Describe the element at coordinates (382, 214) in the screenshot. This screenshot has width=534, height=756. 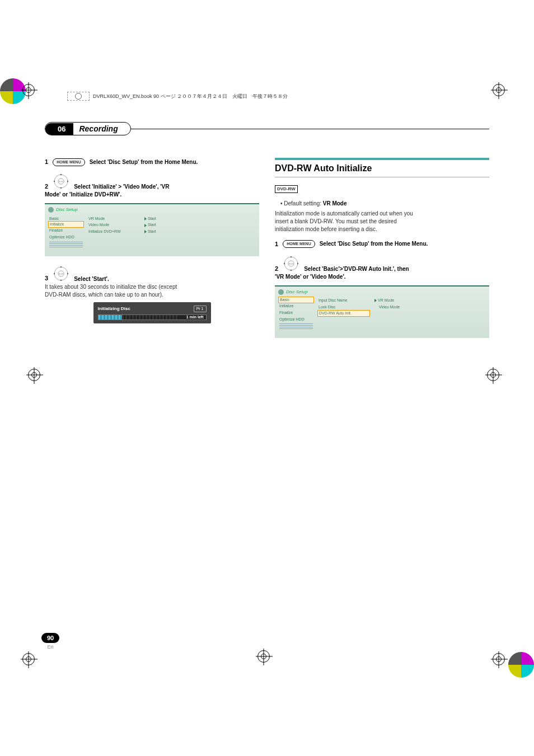
I see `body-text: Initialization mode is automatically car…` at that location.